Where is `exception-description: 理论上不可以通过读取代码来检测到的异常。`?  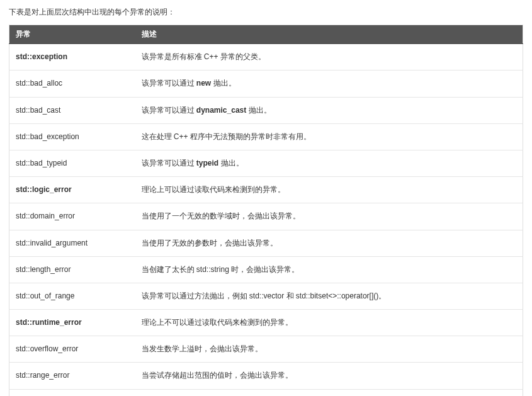 exception-description: 理论上不可以通过读取代码来检测到的异常。 is located at coordinates (329, 323).